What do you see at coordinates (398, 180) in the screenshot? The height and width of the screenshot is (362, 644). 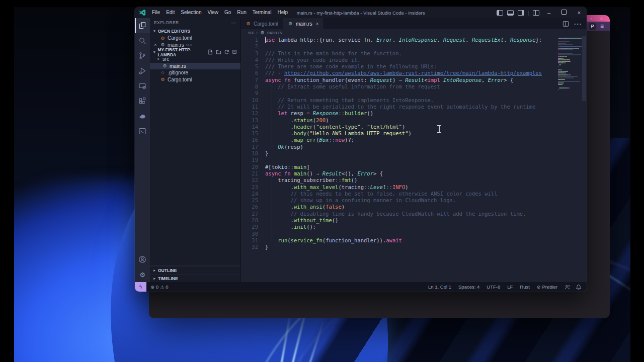 I see `code-line: 22 tracing_subscriber::fmt()` at bounding box center [398, 180].